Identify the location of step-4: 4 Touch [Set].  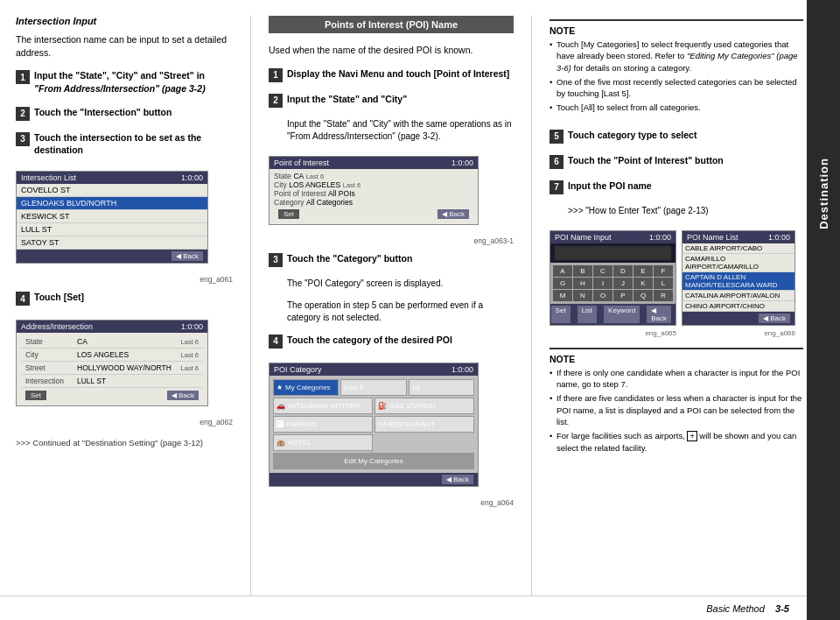
(124, 298).